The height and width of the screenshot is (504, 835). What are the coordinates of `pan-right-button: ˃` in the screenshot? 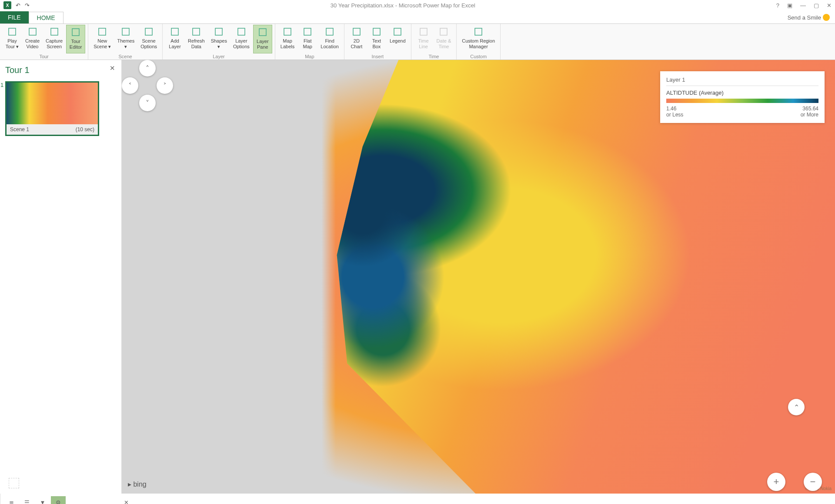 It's located at (165, 86).